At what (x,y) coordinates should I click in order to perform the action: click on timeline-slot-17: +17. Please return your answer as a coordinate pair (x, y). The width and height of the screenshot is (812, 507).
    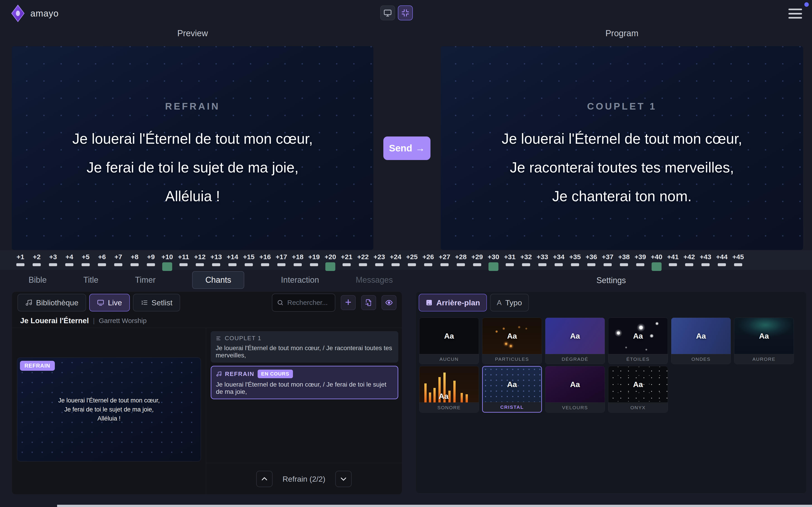
    Looking at the image, I should click on (281, 260).